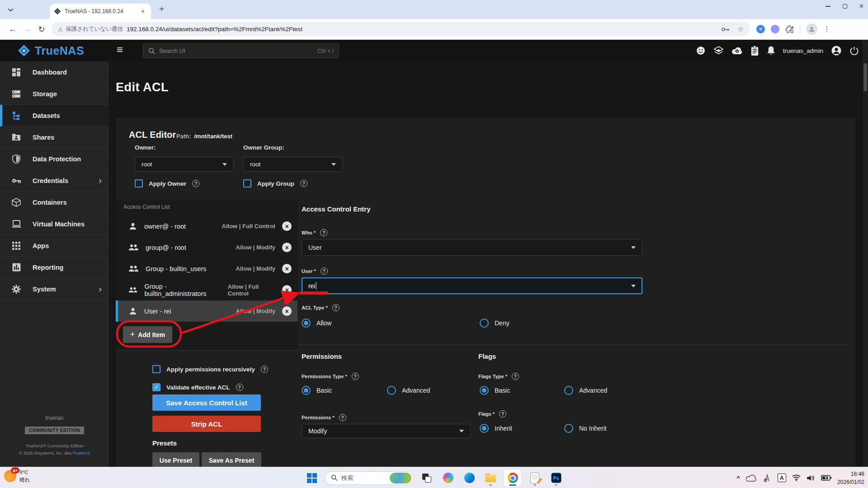 This screenshot has height=488, width=868. Describe the element at coordinates (241, 51) in the screenshot. I see `app-search-box: Ctrl + /` at that location.